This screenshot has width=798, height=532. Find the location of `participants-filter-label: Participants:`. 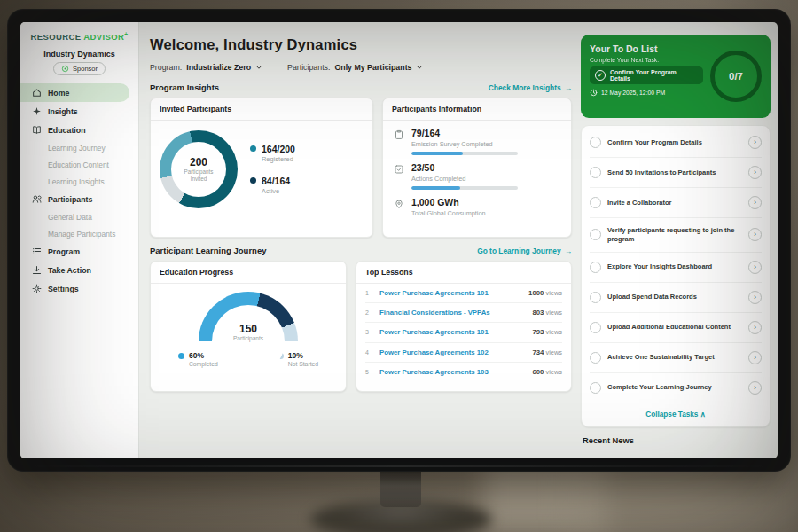

participants-filter-label: Participants: is located at coordinates (309, 67).